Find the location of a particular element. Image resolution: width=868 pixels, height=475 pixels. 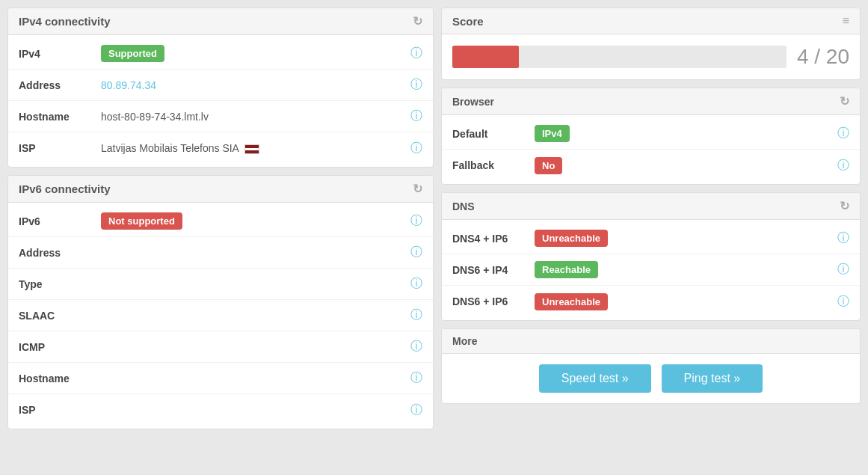

more-header: More is located at coordinates (650, 341).